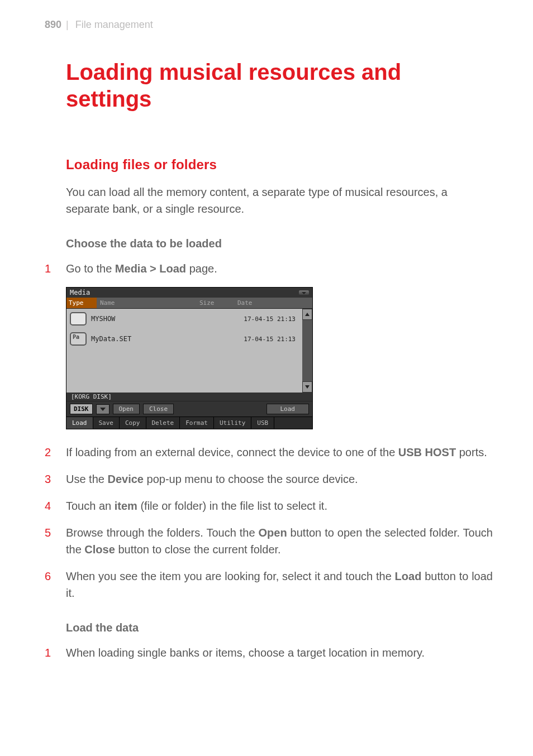 Image resolution: width=533 pixels, height=756 pixels. Describe the element at coordinates (133, 423) in the screenshot. I see `tab-copy: Copy` at that location.